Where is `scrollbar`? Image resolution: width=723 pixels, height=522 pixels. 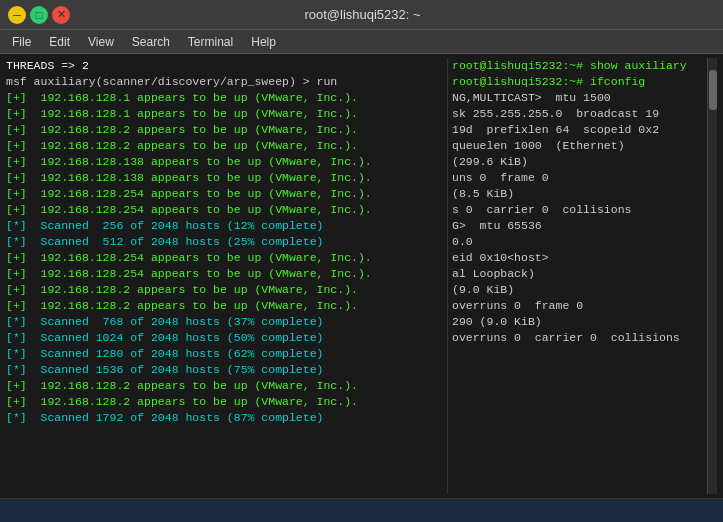
scrollbar is located at coordinates (712, 276).